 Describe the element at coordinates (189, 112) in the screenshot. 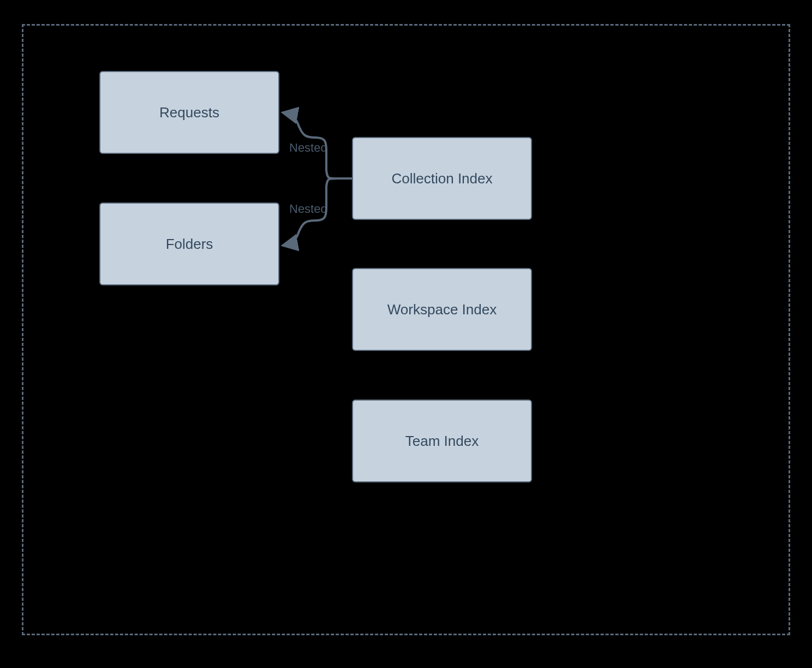

I see `box-requests-label: Requests` at that location.